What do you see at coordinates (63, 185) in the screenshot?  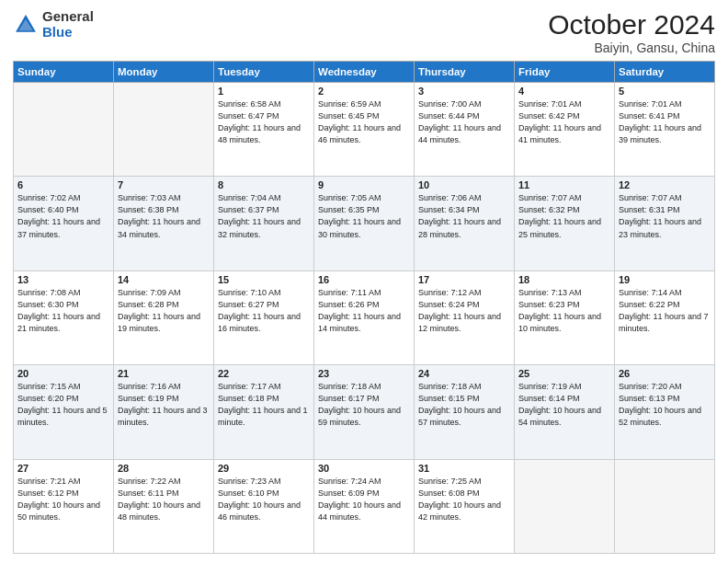 I see `day-number: 6` at bounding box center [63, 185].